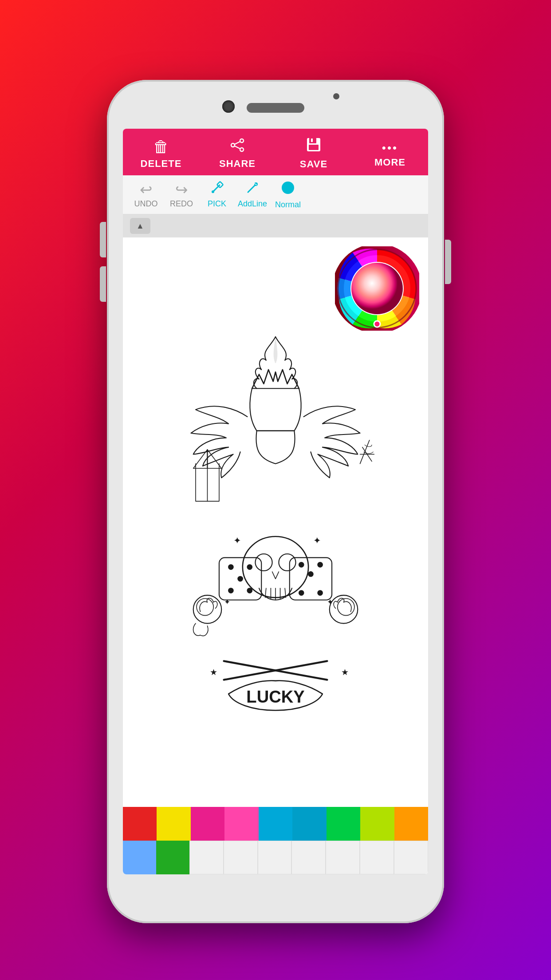  What do you see at coordinates (288, 194) in the screenshot?
I see `normal-button: Normal` at bounding box center [288, 194].